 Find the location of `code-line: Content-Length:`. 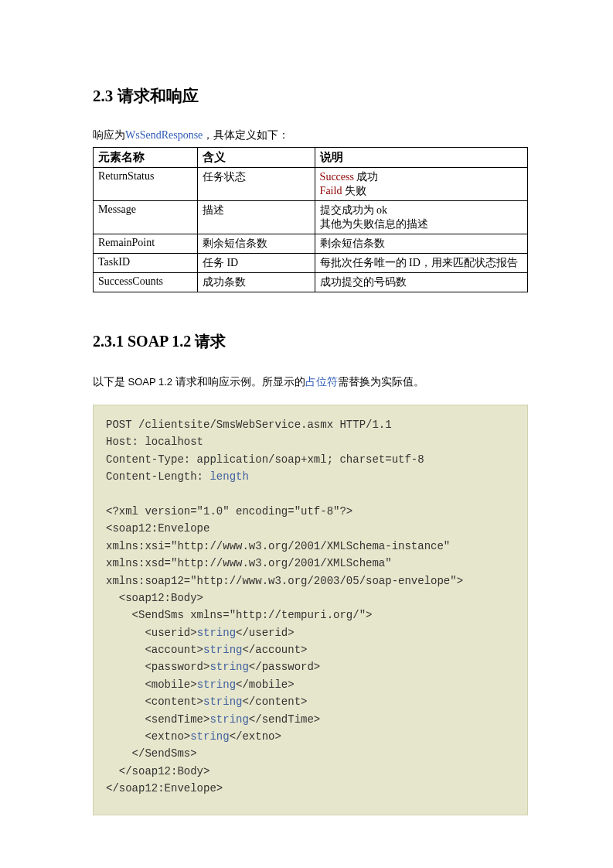

code-line: Content-Length: is located at coordinates (158, 477).